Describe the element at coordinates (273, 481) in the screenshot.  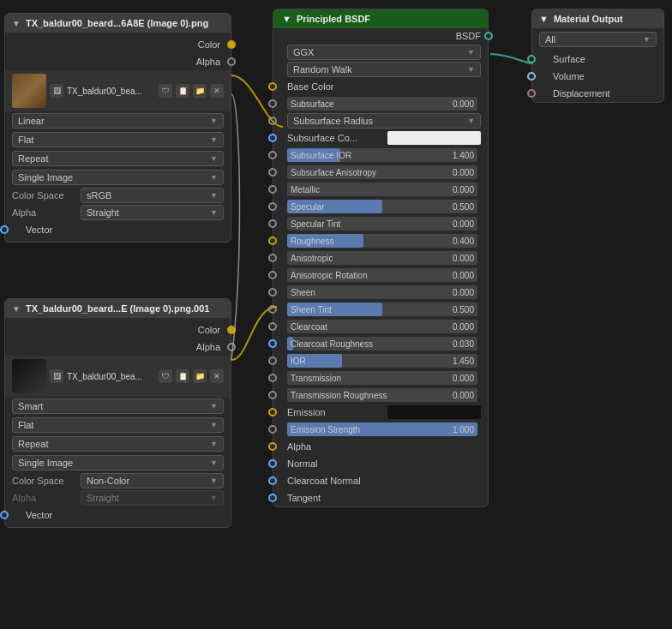
I see `clearcoat-normal-socket` at that location.